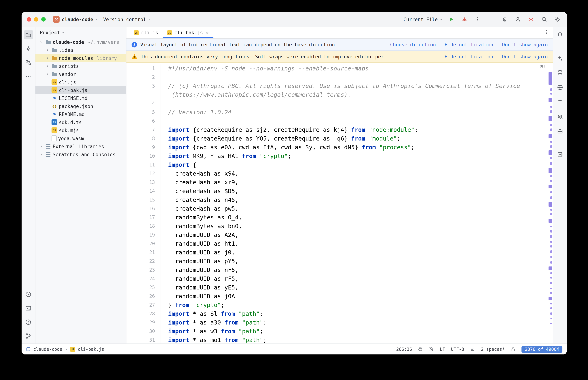 The height and width of the screenshot is (380, 588). I want to click on line-number: 1, so click(143, 69).